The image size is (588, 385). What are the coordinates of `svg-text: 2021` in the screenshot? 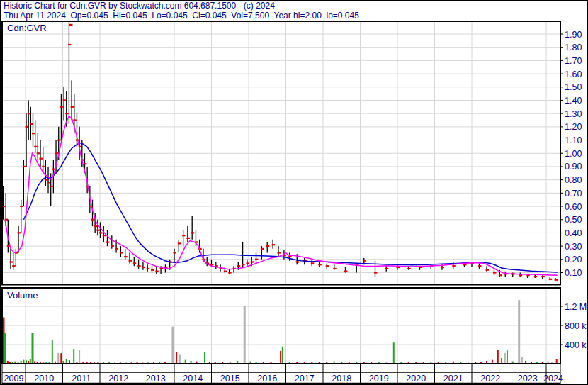 It's located at (453, 379).